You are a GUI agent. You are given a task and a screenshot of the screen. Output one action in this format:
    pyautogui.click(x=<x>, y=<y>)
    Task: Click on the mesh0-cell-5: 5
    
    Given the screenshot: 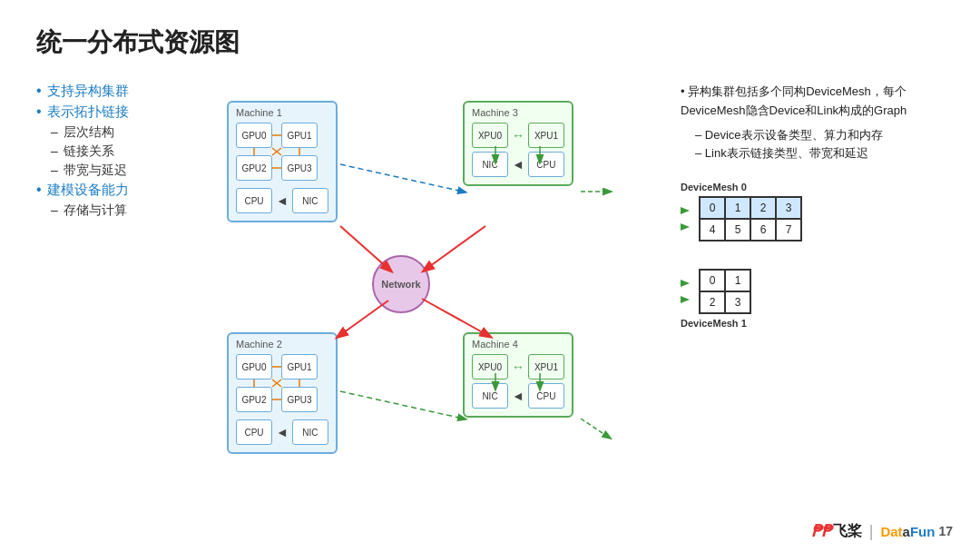 What is the action you would take?
    pyautogui.click(x=738, y=230)
    